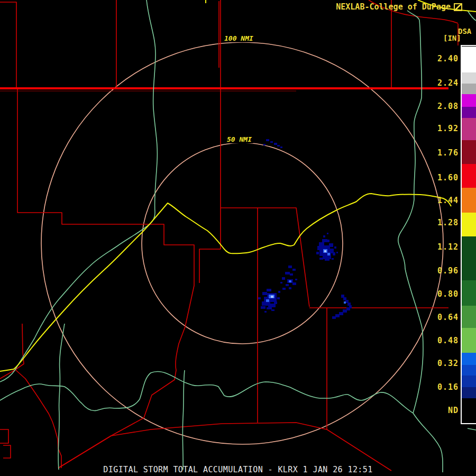 This screenshot has width=476, height=476. What do you see at coordinates (448, 271) in the screenshot?
I see `scale-label: 0.96` at bounding box center [448, 271].